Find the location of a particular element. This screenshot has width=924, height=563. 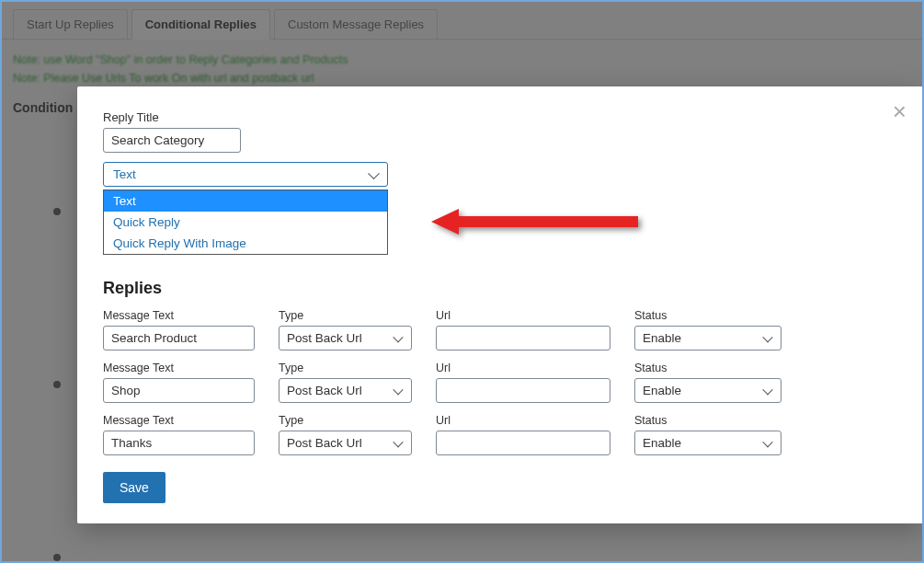

reply-title-label: Reply Title is located at coordinates (500, 118).